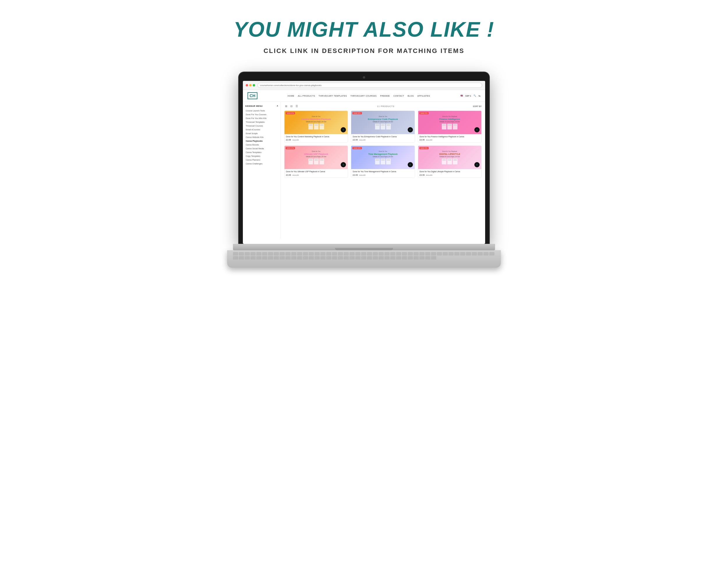 This screenshot has width=728, height=582. Describe the element at coordinates (383, 123) in the screenshot. I see `card-overlay-2: Done for You Entrepreneur Code Playbook …` at that location.